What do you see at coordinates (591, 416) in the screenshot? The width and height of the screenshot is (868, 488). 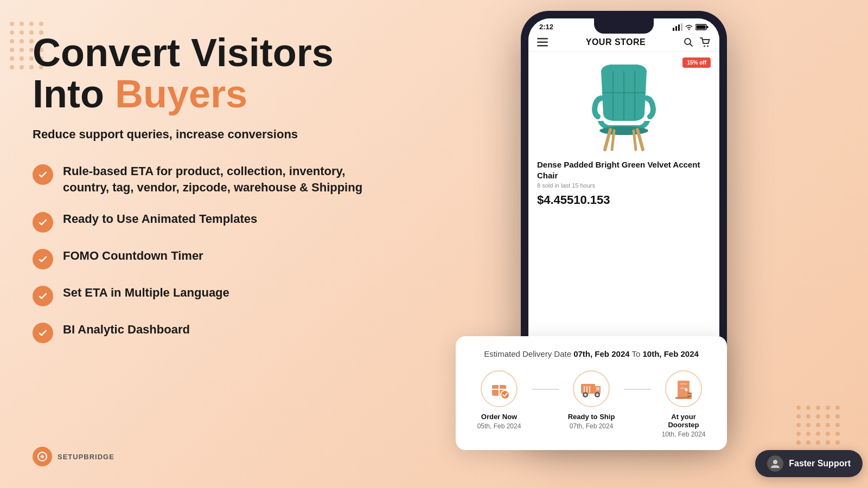 I see `step2-label: Ready to Ship` at bounding box center [591, 416].